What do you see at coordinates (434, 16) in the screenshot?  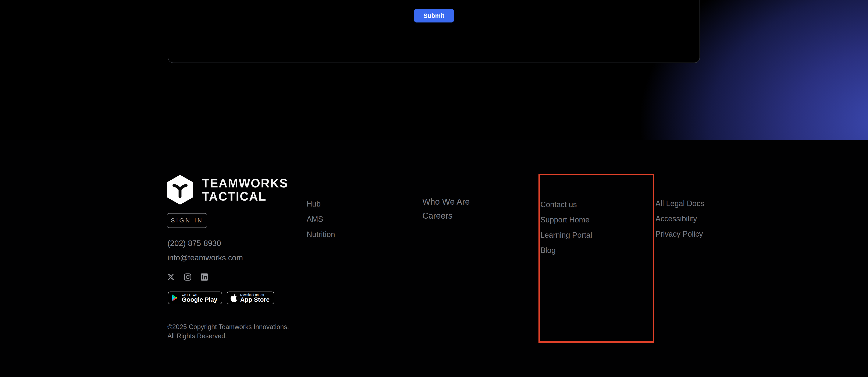 I see `submit-button: Submit` at bounding box center [434, 16].